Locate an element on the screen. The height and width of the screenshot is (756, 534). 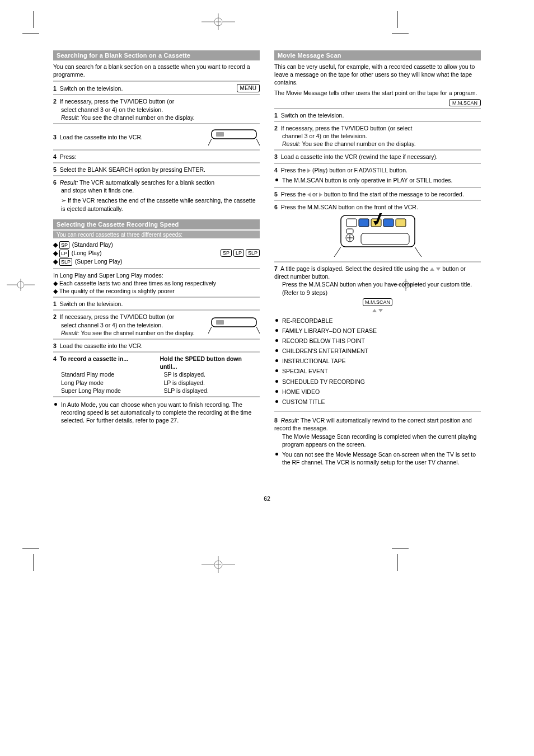
hdr-blank-search: Searching for a Blank Section on a Casse… is located at coordinates (157, 55).